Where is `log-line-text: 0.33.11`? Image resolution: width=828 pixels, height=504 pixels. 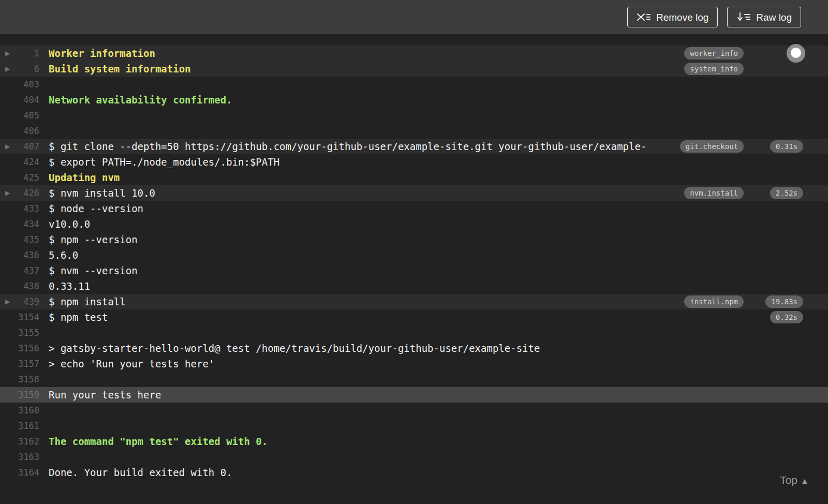
log-line-text: 0.33.11 is located at coordinates (65, 286).